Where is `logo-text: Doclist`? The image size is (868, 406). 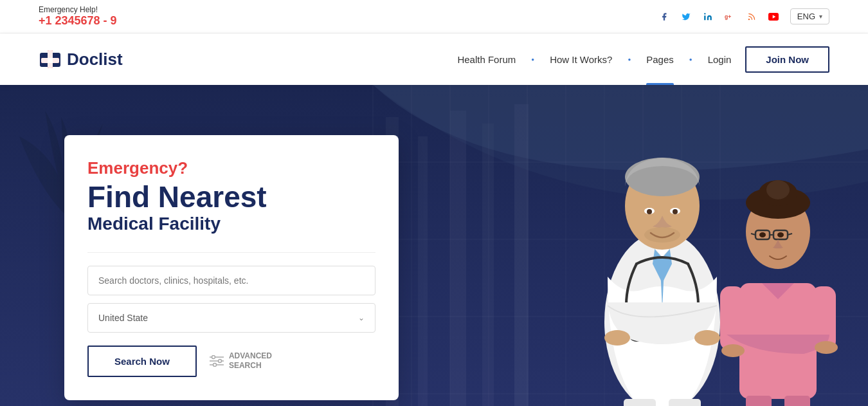 logo-text: Doclist is located at coordinates (95, 59).